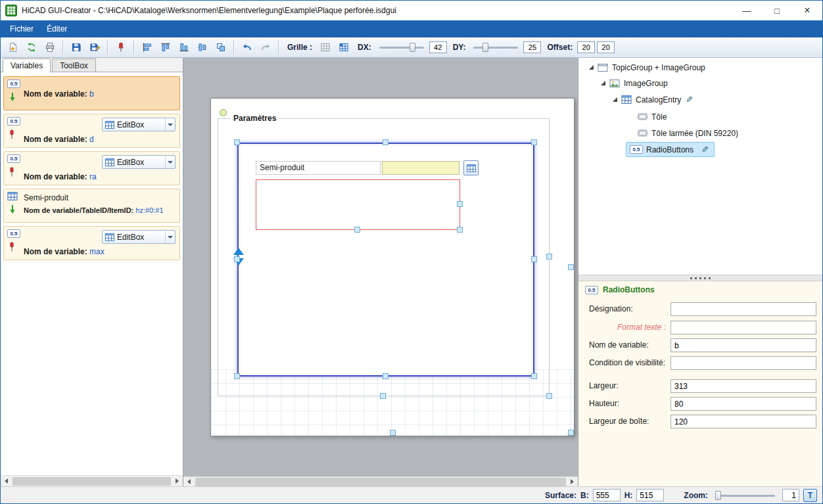 The height and width of the screenshot is (504, 823). Describe the element at coordinates (743, 422) in the screenshot. I see `largeur-boite-input` at that location.